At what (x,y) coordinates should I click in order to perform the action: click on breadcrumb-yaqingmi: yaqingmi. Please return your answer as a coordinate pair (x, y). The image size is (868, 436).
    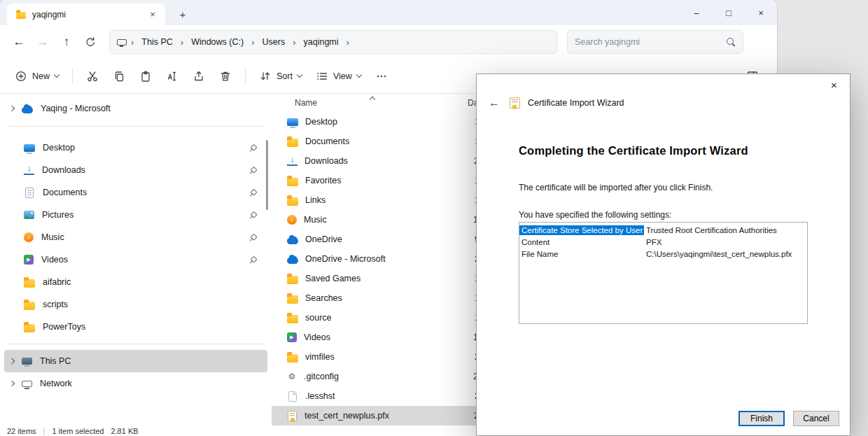
    Looking at the image, I should click on (321, 42).